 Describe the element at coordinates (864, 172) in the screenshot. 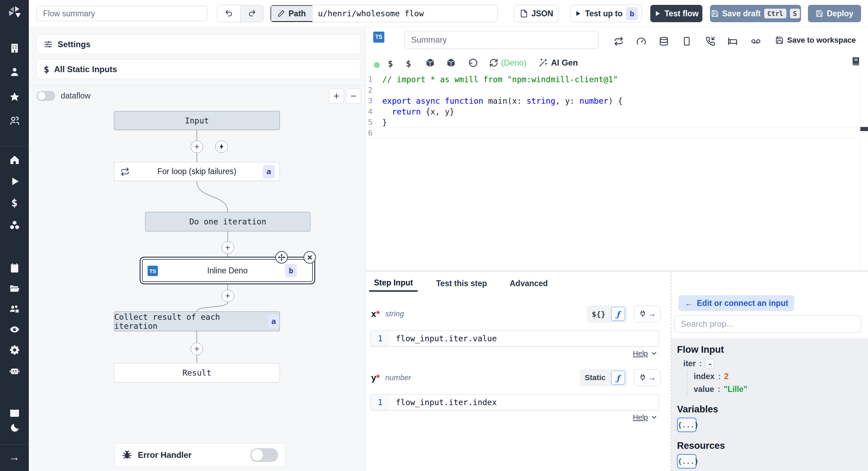

I see `editor-overview-ruler` at that location.